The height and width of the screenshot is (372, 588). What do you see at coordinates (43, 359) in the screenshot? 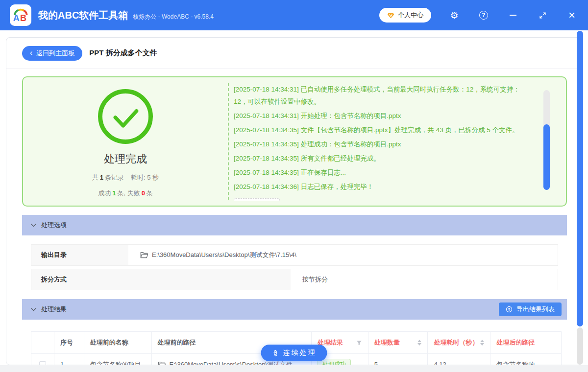
I see `row-checkbox-cell` at bounding box center [43, 359].